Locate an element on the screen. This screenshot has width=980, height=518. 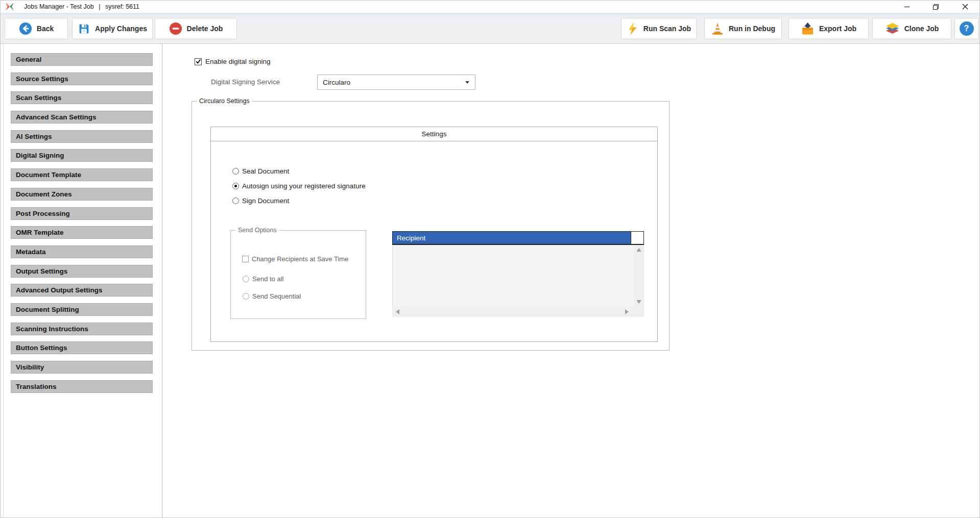
sidebar-item-document-splitting: Document Splitting is located at coordinates (82, 309).